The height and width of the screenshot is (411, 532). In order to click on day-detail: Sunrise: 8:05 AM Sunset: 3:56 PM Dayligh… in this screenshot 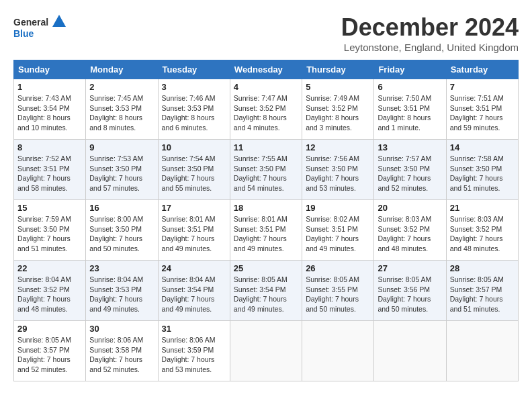, I will do `click(410, 294)`.